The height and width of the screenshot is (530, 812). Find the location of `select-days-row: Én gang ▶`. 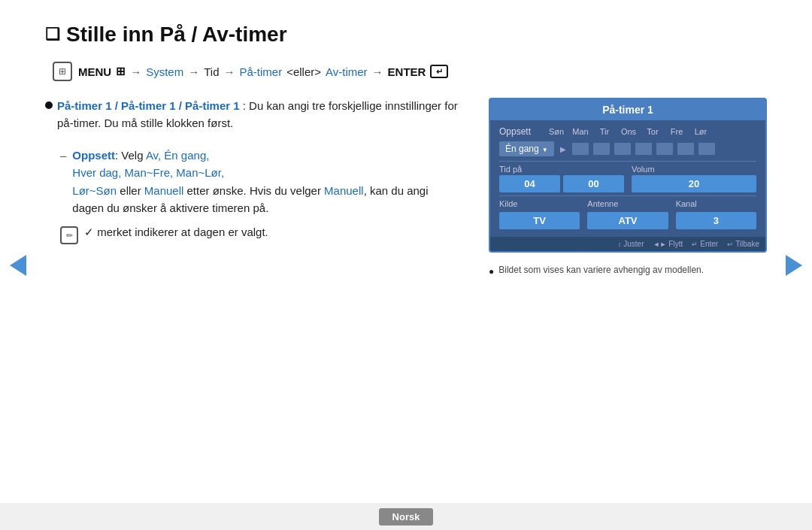

select-days-row: Én gang ▶ is located at coordinates (628, 149).